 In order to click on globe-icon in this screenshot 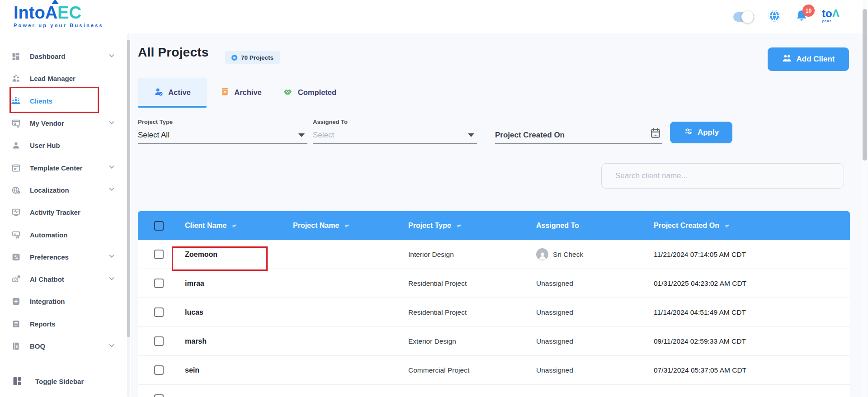, I will do `click(774, 17)`.